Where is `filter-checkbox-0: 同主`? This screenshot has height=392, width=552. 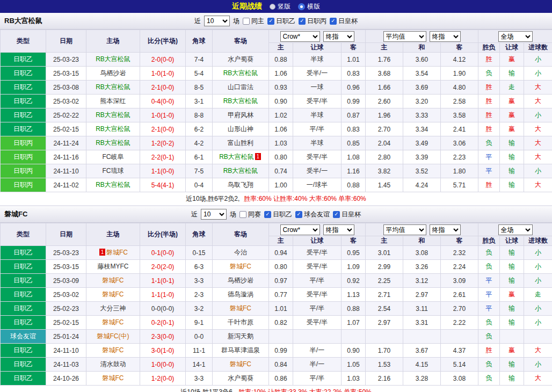 filter-checkbox-0: 同主 is located at coordinates (253, 21).